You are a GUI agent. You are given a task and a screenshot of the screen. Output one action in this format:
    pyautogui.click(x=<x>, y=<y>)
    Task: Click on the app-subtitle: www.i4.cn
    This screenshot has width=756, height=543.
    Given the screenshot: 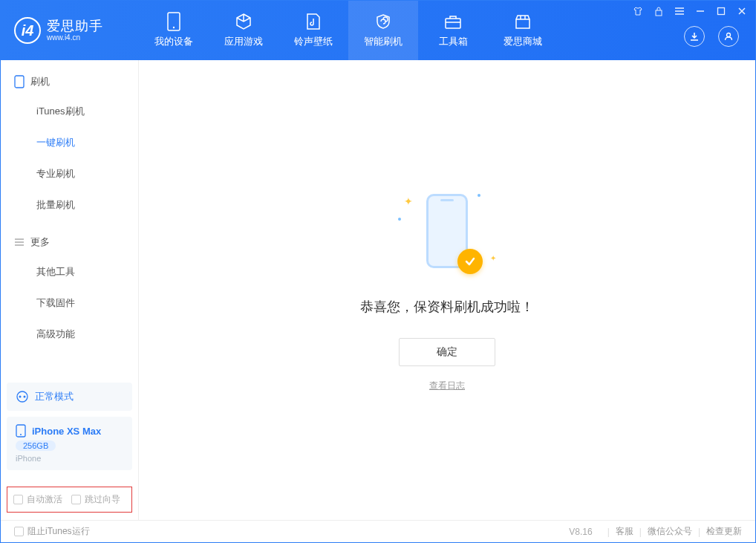 What is the action you would take?
    pyautogui.click(x=75, y=37)
    